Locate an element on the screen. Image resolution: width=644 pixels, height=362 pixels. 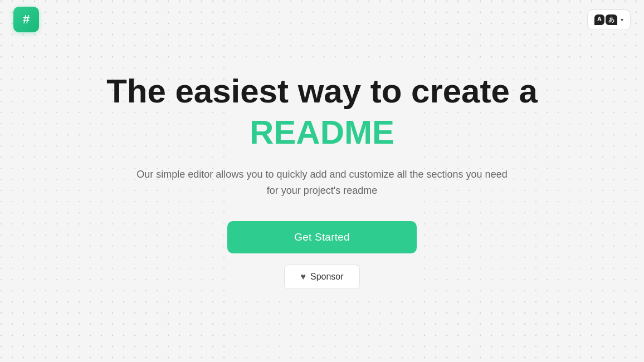
chevron-down-icon: ▾ is located at coordinates (622, 20).